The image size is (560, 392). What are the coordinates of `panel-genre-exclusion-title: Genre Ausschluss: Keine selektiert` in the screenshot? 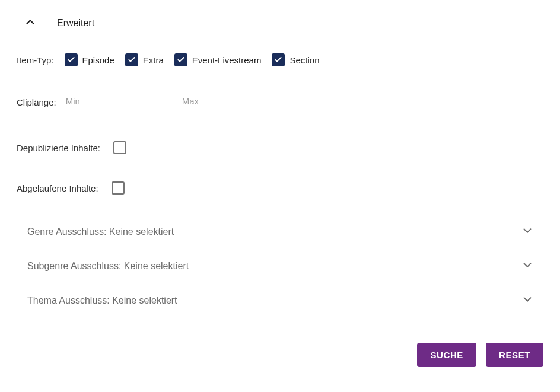 It's located at (101, 232).